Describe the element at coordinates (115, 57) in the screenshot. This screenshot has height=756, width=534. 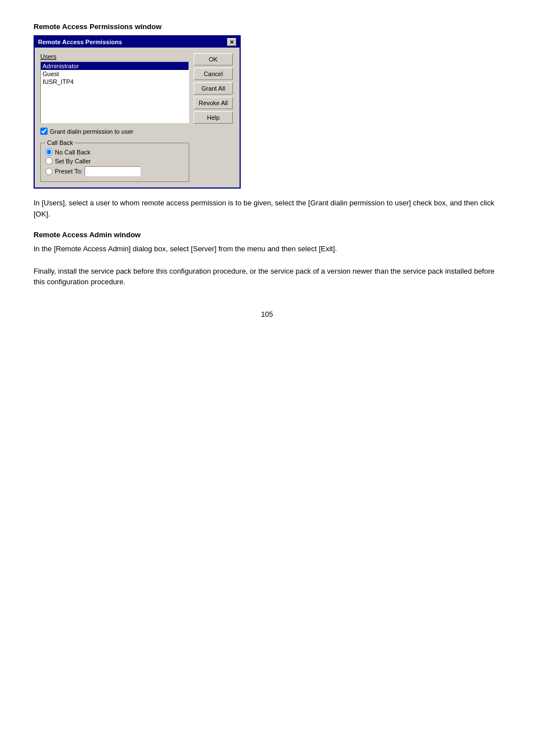
I see `users-label: Users` at that location.